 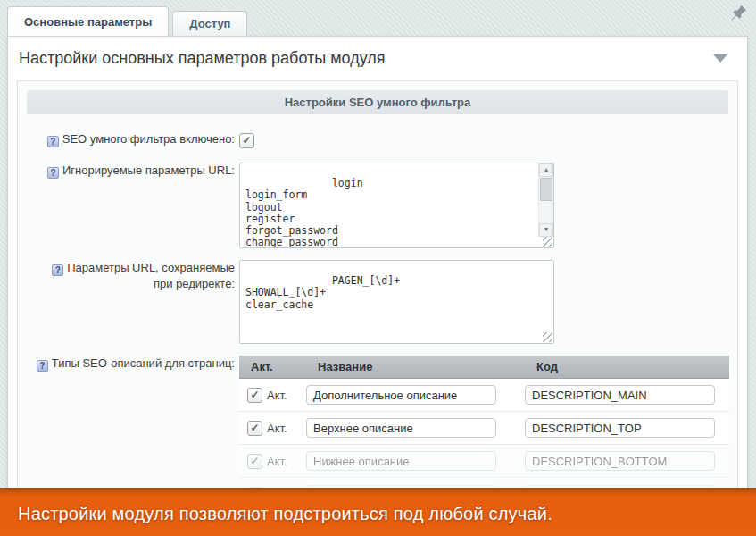 I want to click on tab-access-label: Доступ, so click(x=210, y=23).